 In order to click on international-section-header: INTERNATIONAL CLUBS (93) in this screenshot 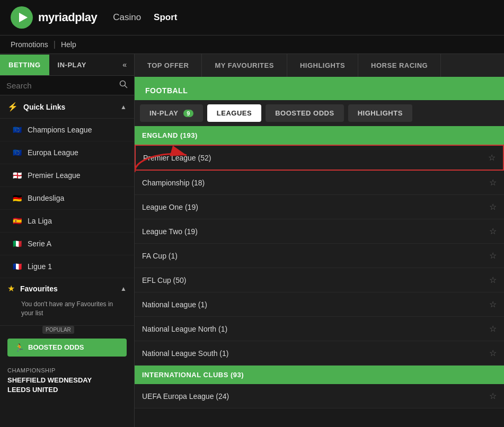, I will do `click(319, 375)`.